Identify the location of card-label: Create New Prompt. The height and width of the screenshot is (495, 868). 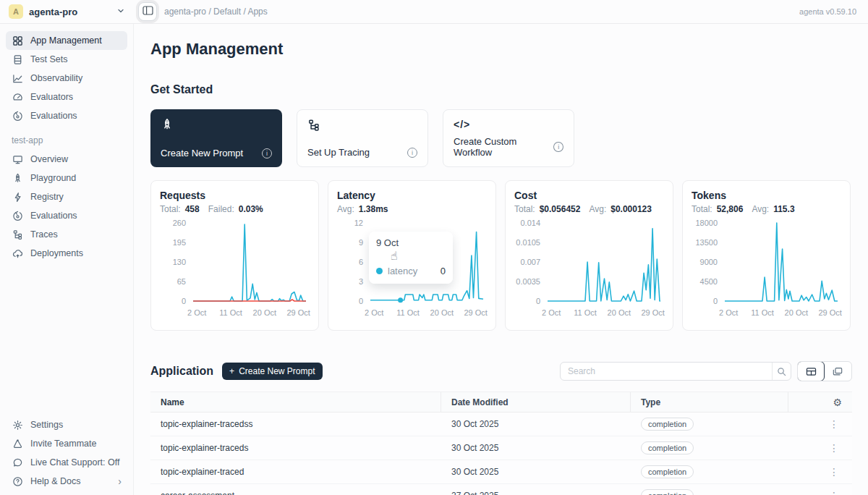
(202, 153).